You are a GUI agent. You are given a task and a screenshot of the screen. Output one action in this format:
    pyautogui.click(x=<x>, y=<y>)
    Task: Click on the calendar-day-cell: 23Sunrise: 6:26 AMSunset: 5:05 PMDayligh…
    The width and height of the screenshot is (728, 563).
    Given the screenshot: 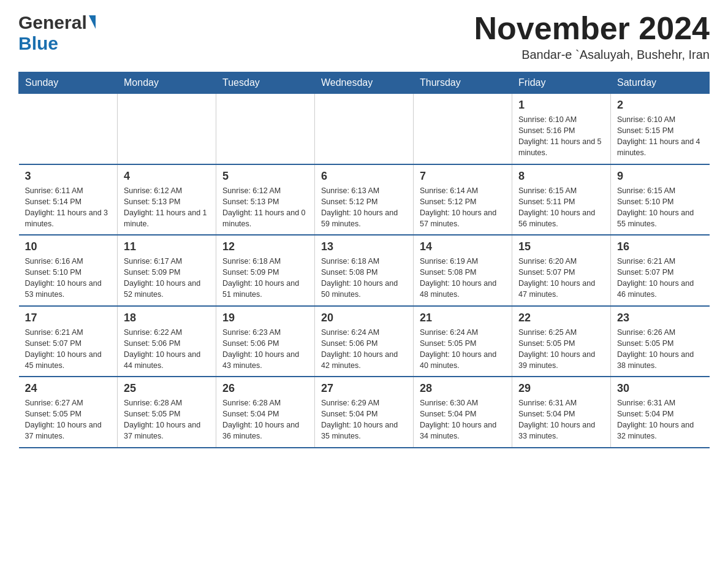 What is the action you would take?
    pyautogui.click(x=661, y=342)
    